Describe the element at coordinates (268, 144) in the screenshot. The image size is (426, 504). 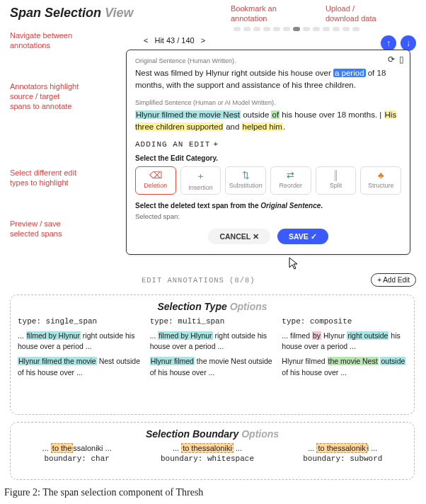
I see `adding-edit-header: ADDING AN EDIT +` at that location.